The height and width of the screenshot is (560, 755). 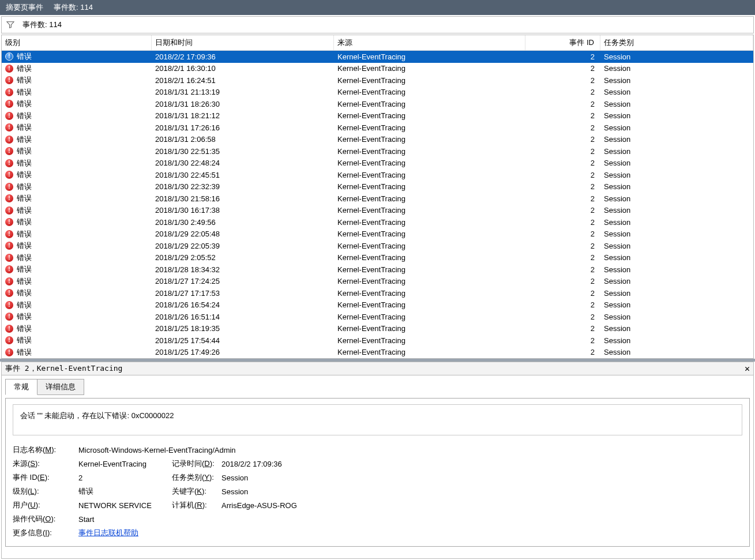 I want to click on col-task: 任务类别, so click(x=677, y=43).